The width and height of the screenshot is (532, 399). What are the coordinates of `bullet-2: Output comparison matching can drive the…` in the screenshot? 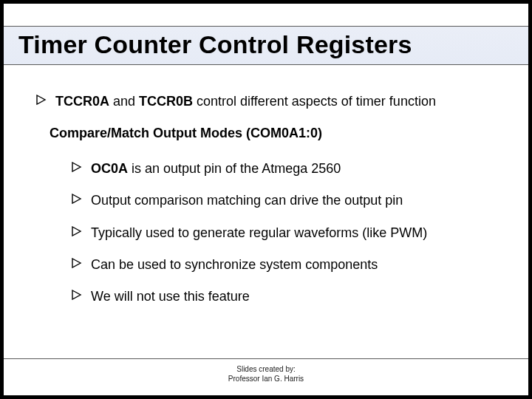 It's located at (289, 201).